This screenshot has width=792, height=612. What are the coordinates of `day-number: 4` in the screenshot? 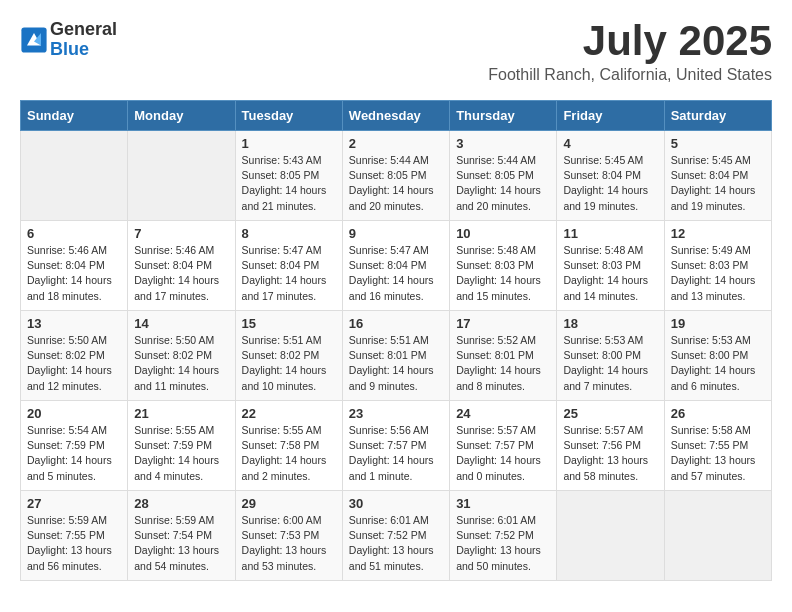 It's located at (610, 144).